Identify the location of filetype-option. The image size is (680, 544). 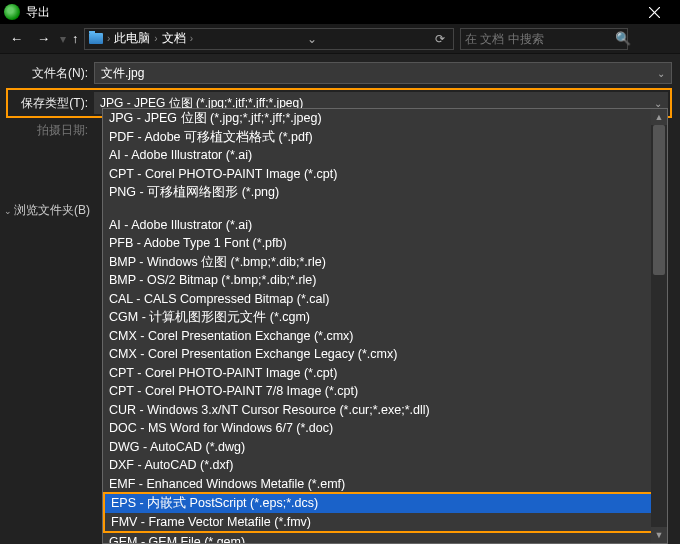
(385, 209).